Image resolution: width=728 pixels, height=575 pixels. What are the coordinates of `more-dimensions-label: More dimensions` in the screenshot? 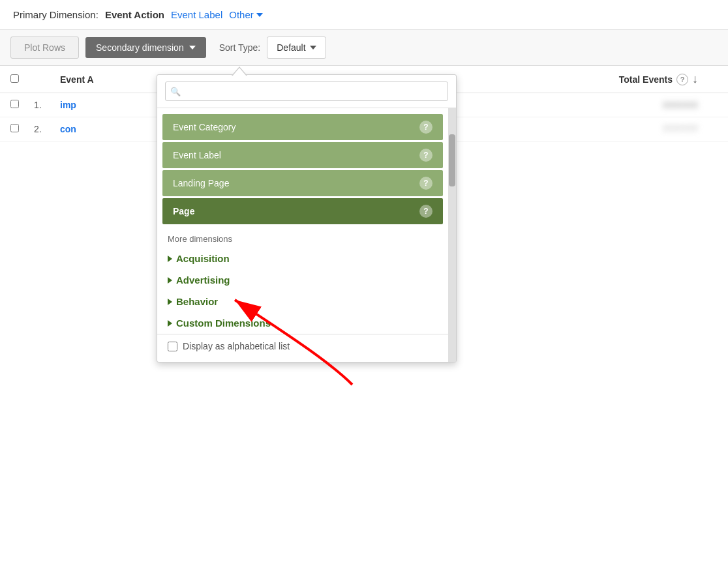 It's located at (303, 237).